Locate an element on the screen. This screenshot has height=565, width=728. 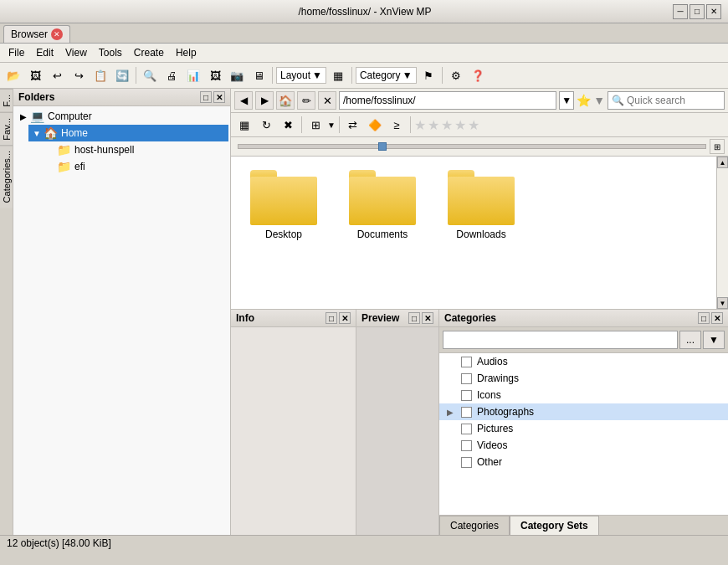
refresh-button: 🔄 is located at coordinates (122, 75).